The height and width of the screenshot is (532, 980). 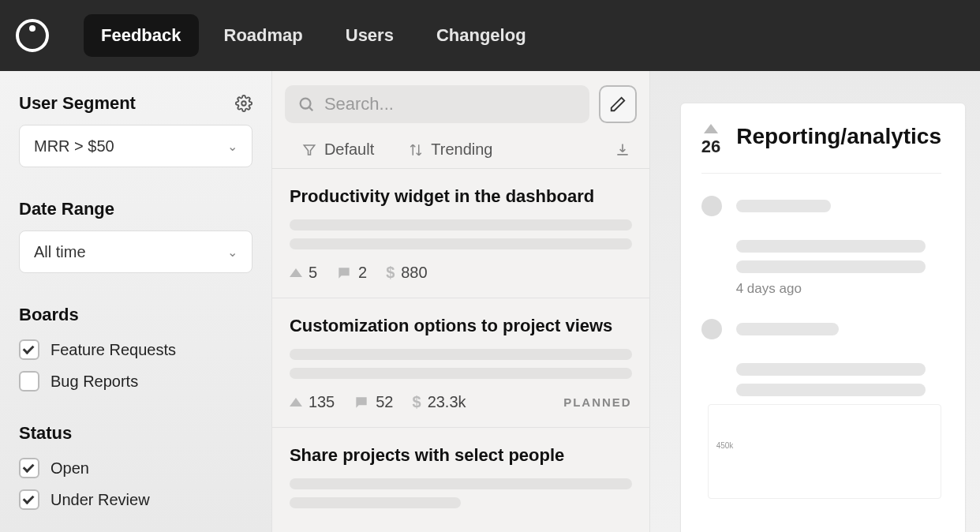 What do you see at coordinates (598, 403) in the screenshot?
I see `status-badge: PLANNED` at bounding box center [598, 403].